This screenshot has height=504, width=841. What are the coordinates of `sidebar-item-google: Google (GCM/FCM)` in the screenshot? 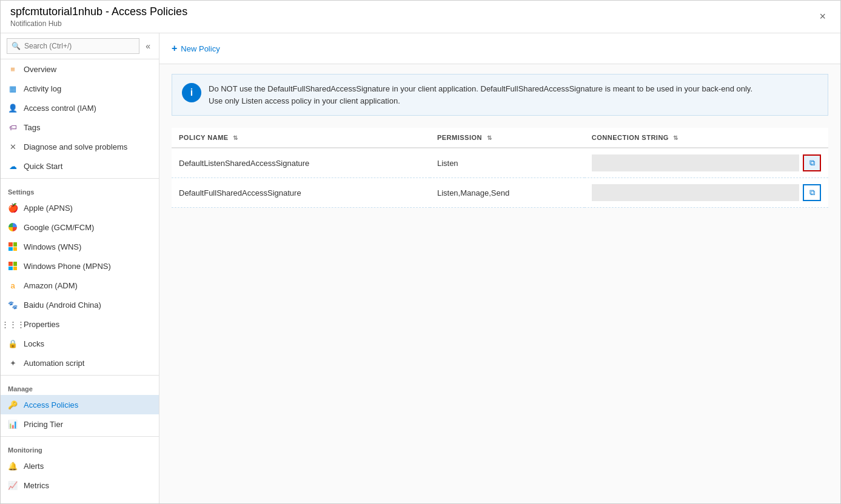 It's located at (80, 227).